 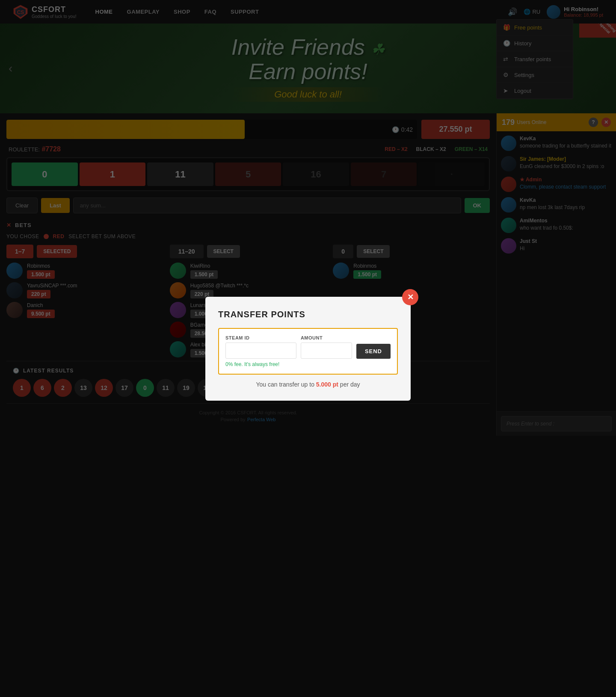 I want to click on info-prefix: You can transfer up to, so click(x=285, y=384).